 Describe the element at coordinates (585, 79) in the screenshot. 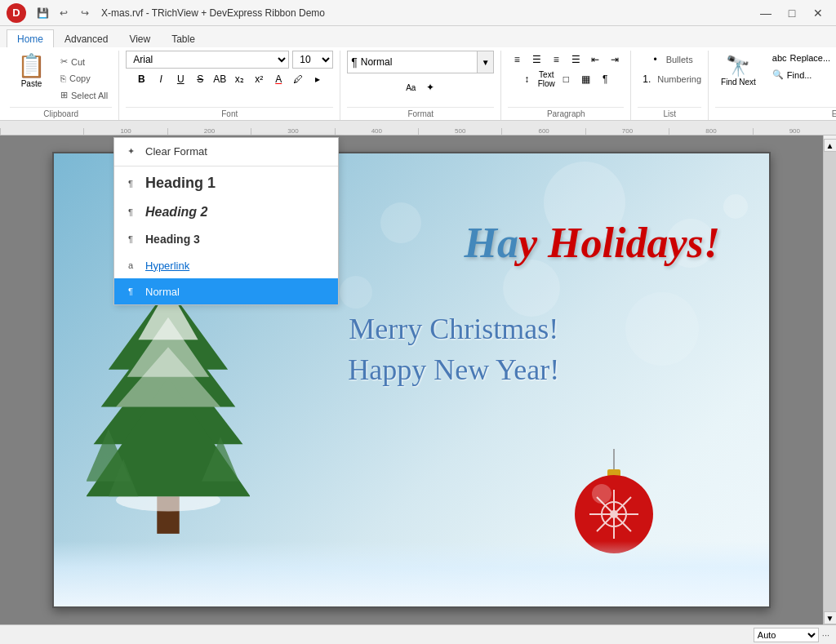

I see `shading-button: ▦` at that location.